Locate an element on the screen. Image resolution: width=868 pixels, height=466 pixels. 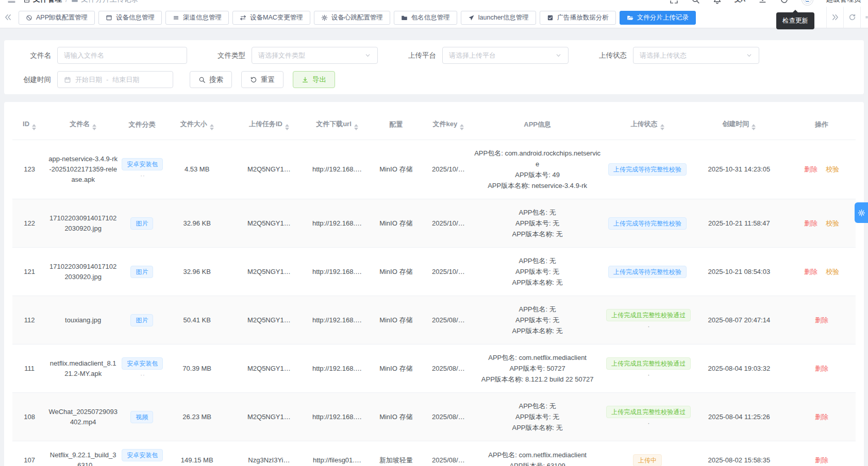
column-header-11: 创建时间 is located at coordinates (739, 125).